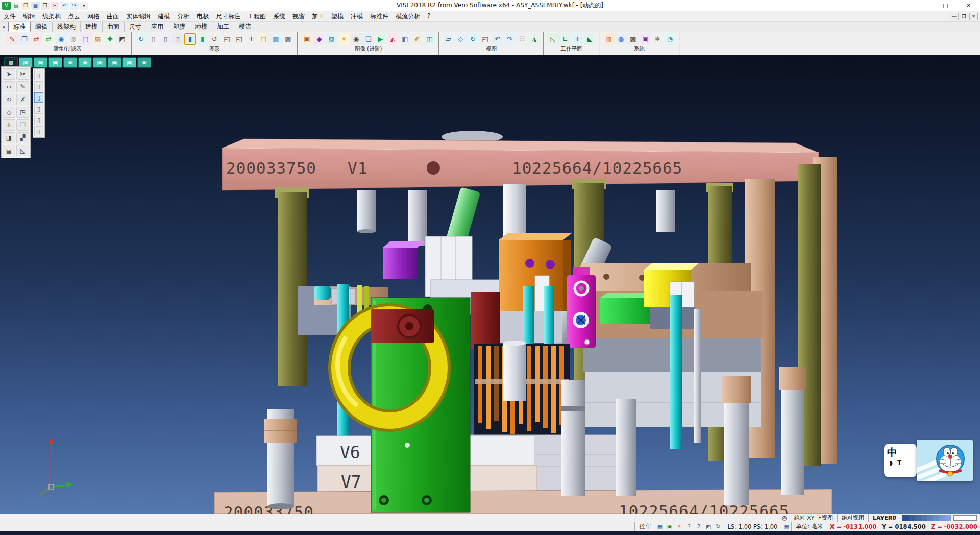  What do you see at coordinates (98, 39) in the screenshot?
I see `color-filter-icon: ▧` at bounding box center [98, 39].